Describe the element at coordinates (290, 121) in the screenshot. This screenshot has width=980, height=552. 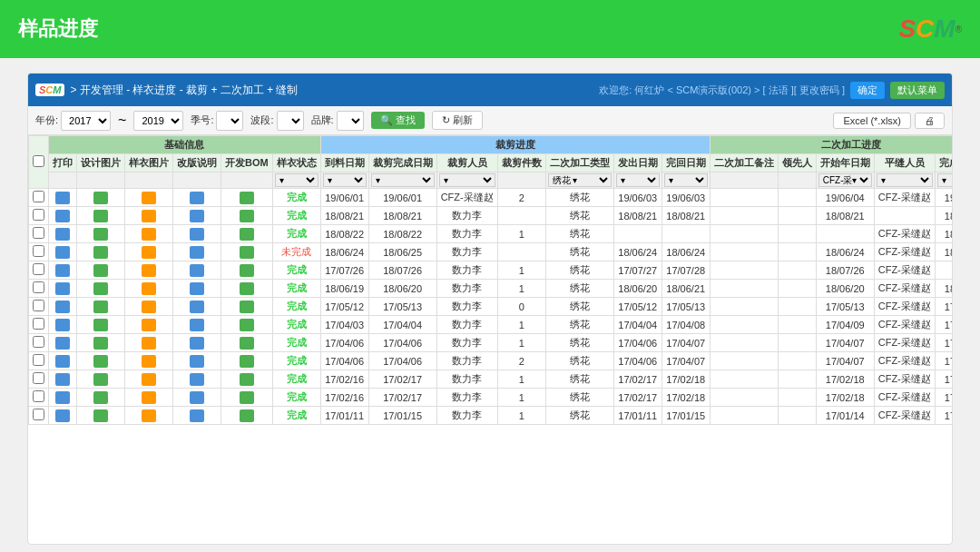
I see `stage-select` at that location.